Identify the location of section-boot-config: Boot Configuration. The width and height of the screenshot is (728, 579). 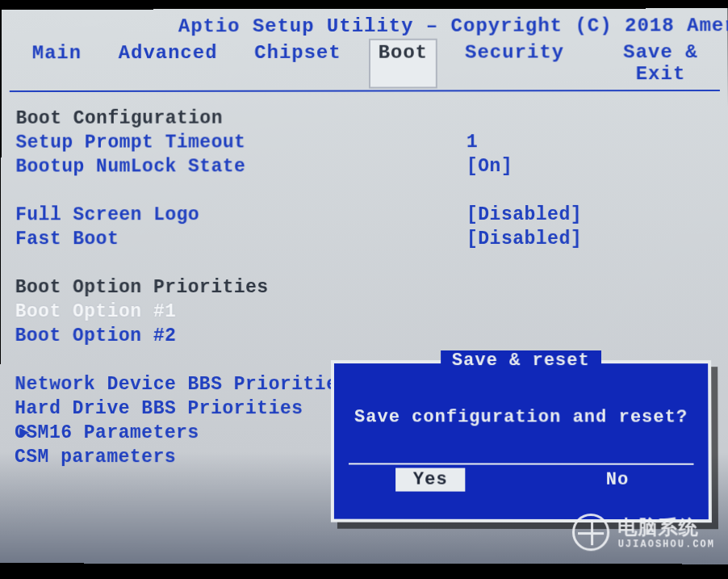
(241, 118).